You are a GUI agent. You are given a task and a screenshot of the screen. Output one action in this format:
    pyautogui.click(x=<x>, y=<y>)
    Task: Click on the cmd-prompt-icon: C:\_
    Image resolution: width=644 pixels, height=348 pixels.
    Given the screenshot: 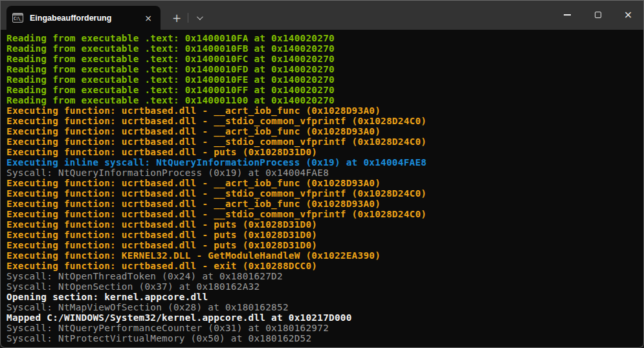 What is the action you would take?
    pyautogui.click(x=18, y=18)
    